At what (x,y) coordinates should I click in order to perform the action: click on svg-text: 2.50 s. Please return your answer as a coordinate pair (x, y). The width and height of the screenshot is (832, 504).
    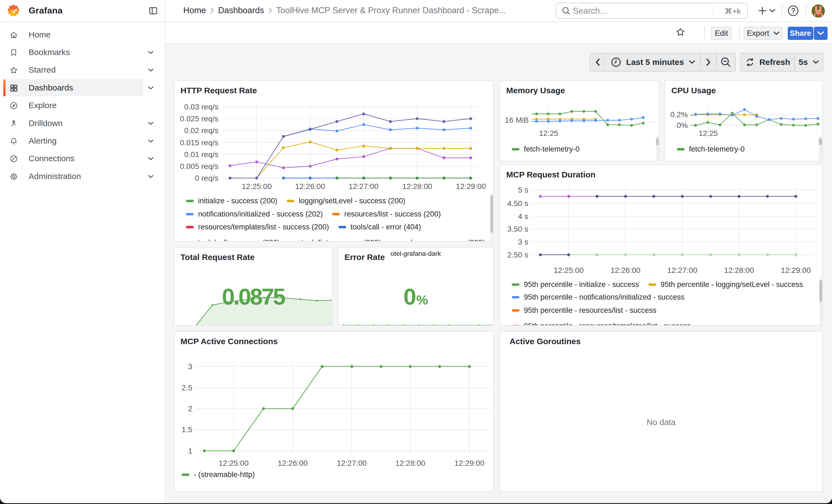
    Looking at the image, I should click on (518, 255).